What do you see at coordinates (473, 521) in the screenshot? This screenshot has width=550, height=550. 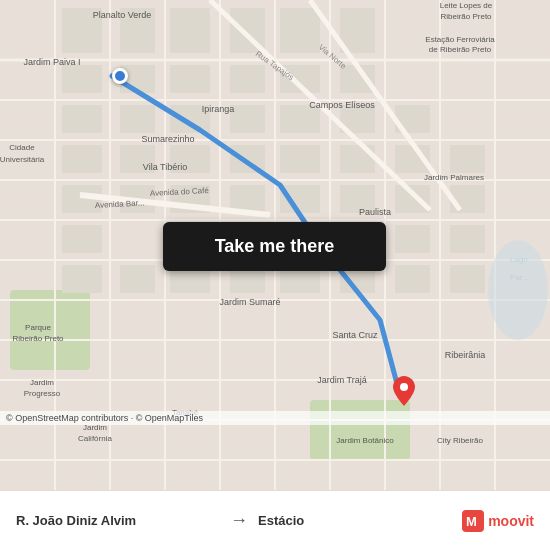 I see `moovit-logo-icon: M` at bounding box center [473, 521].